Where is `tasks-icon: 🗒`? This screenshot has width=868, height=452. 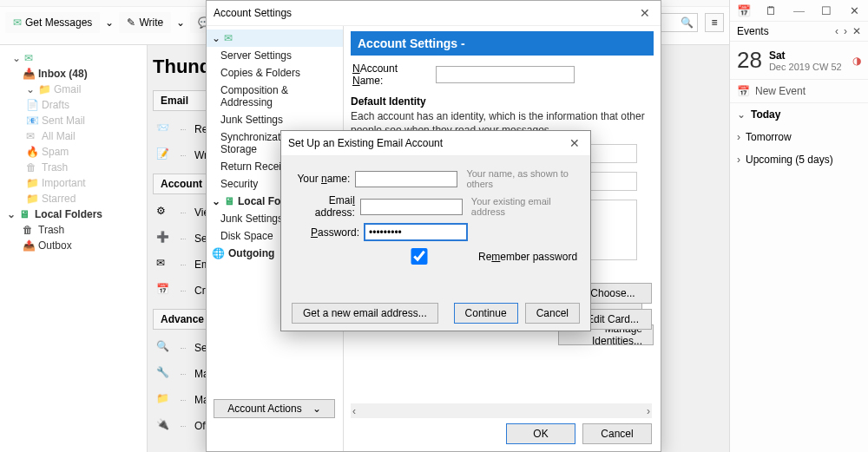 tasks-icon: 🗒 is located at coordinates (772, 10).